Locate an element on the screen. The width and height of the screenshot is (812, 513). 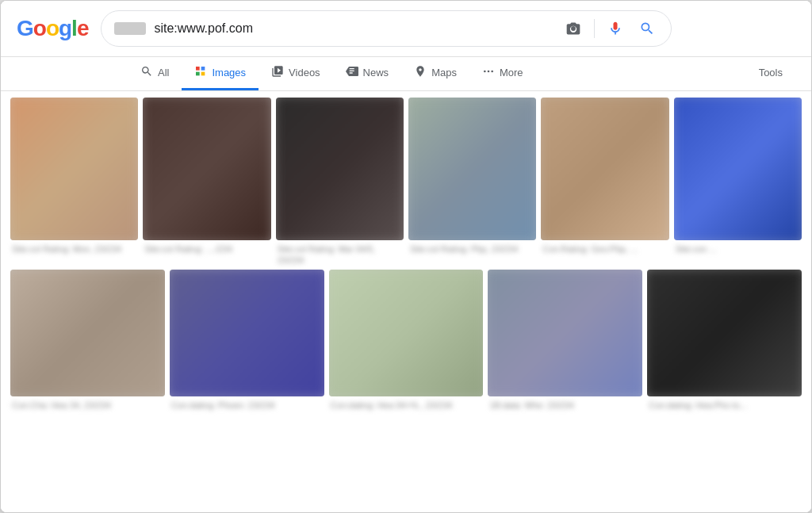
tab-images: Images is located at coordinates (220, 74).